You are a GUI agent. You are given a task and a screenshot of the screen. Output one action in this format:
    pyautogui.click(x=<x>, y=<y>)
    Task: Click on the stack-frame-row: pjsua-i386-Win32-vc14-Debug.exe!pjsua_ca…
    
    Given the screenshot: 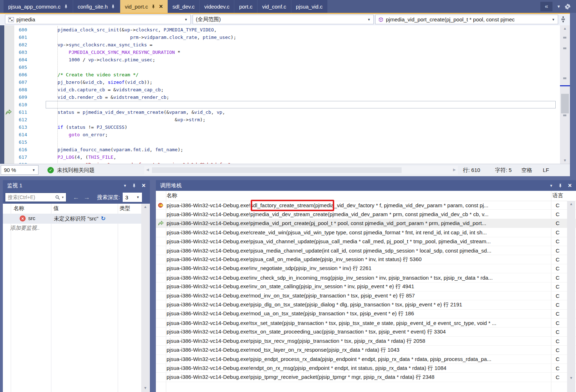 What is the action you would take?
    pyautogui.click(x=366, y=260)
    